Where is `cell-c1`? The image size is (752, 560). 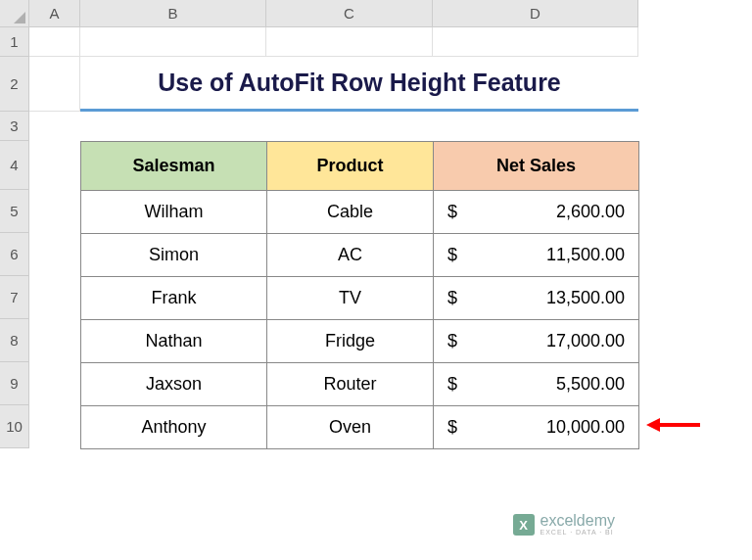
cell-c1 is located at coordinates (350, 42).